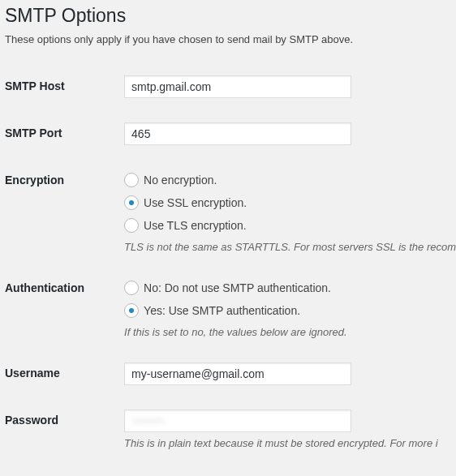 This screenshot has height=476, width=456. What do you see at coordinates (148, 420) in the screenshot?
I see `password-mask: ········` at bounding box center [148, 420].